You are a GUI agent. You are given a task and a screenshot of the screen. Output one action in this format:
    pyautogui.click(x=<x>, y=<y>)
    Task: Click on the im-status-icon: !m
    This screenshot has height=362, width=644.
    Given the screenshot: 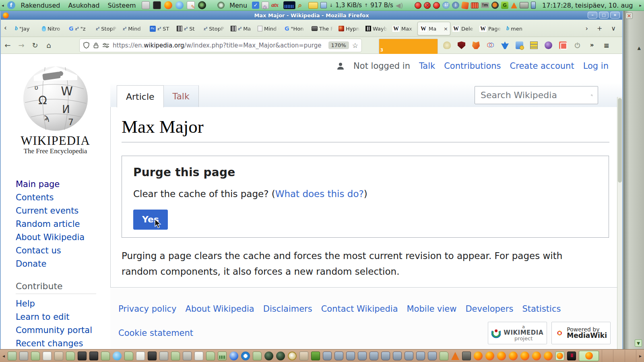 What is the action you would take?
    pyautogui.click(x=485, y=5)
    